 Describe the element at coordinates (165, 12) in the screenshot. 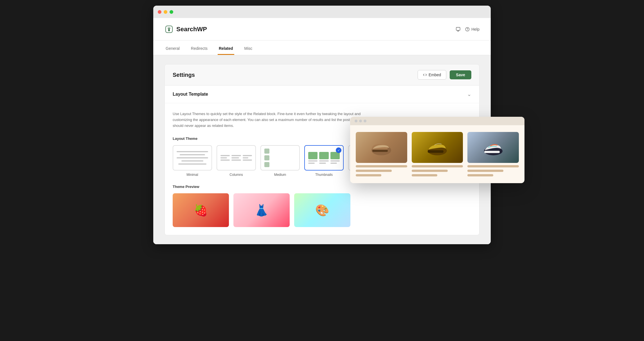

I see `traffic-light-yellow` at that location.